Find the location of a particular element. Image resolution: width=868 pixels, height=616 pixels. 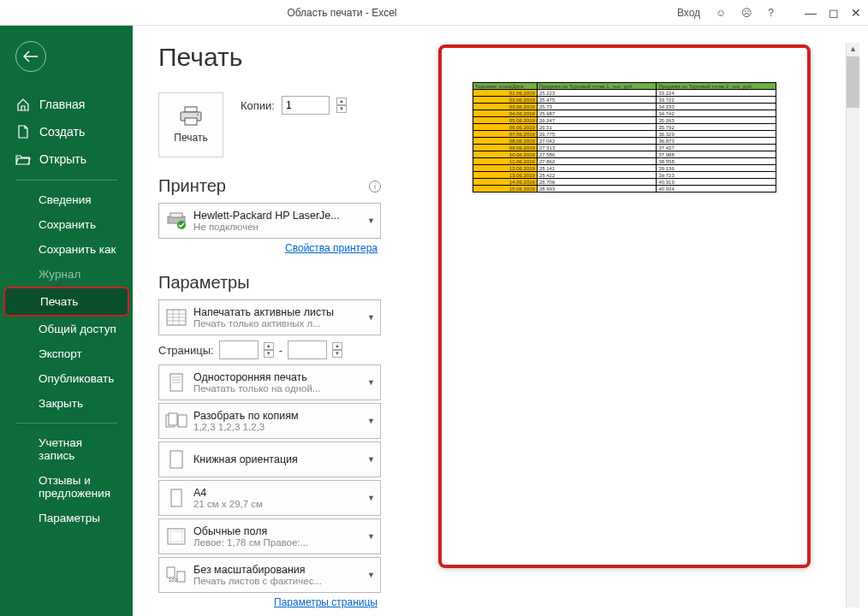

collate-icon is located at coordinates (176, 421).